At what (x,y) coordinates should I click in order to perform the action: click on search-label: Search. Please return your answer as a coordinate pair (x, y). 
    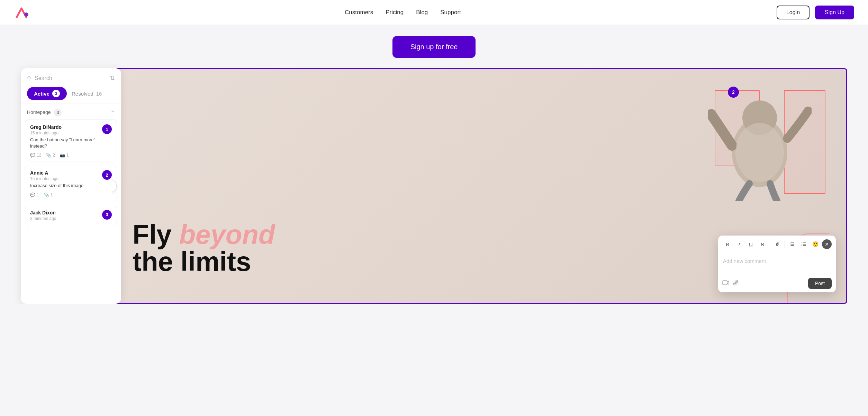
    Looking at the image, I should click on (71, 78).